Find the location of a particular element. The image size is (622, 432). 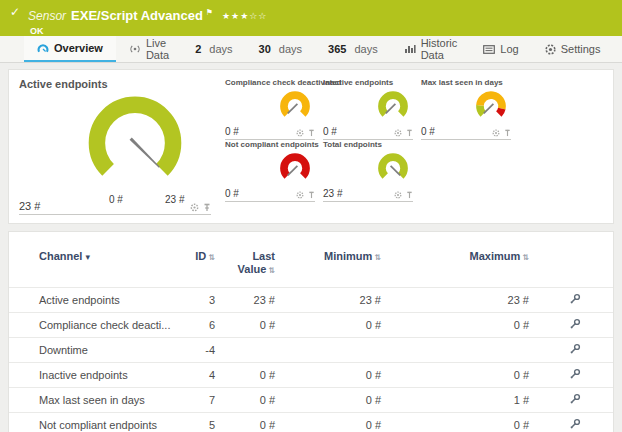

compliance-check-gauge is located at coordinates (295, 104).